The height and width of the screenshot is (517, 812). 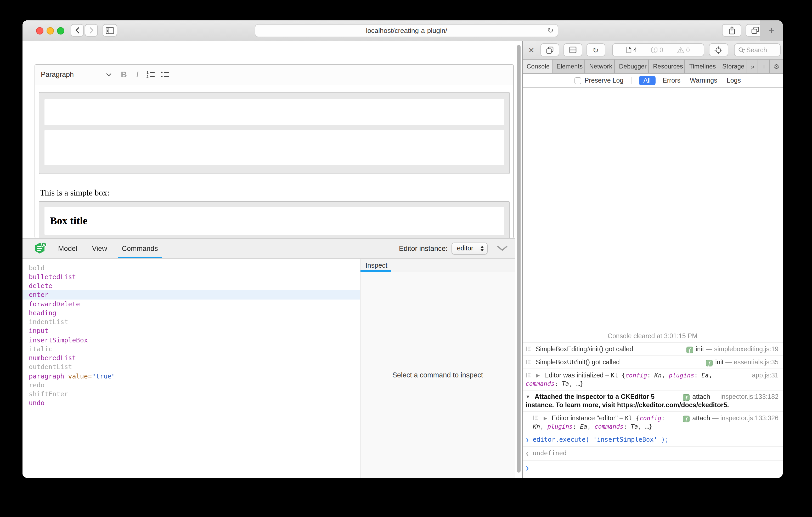 What do you see at coordinates (652, 454) in the screenshot?
I see `console-result-row: ❮undefined` at bounding box center [652, 454].